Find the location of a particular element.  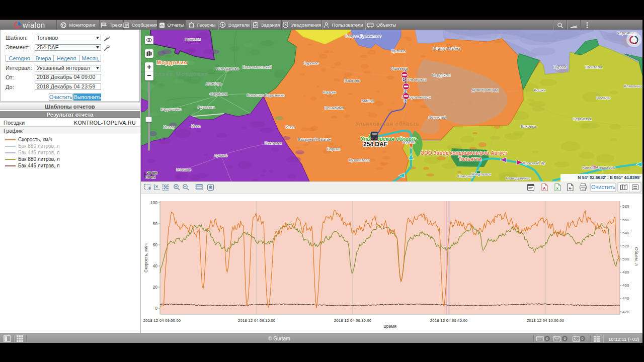

svg-text: 3 is located at coordinates (406, 101).